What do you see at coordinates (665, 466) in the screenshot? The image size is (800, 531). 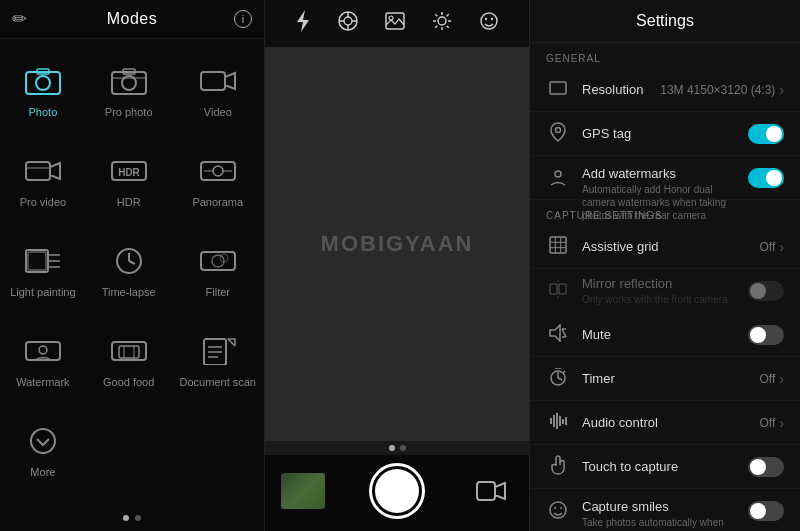 I see `touch-to-capture-title: Touch to capture` at bounding box center [665, 466].